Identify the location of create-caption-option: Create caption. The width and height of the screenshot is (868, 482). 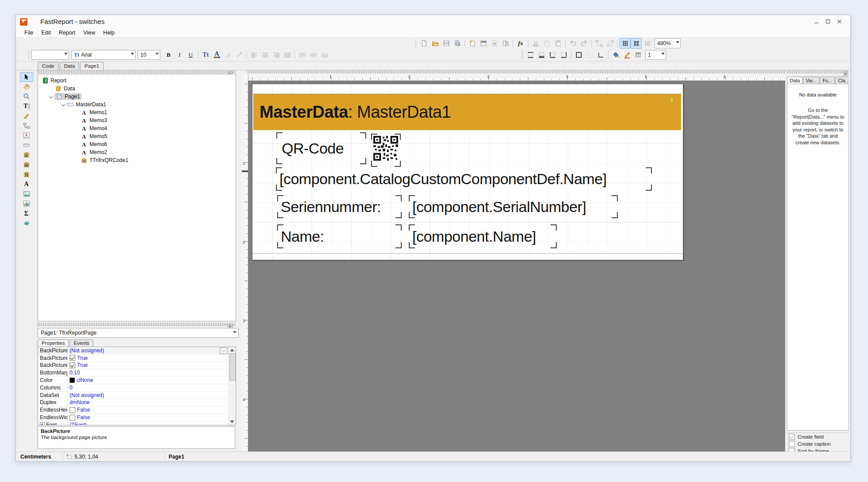
(819, 443).